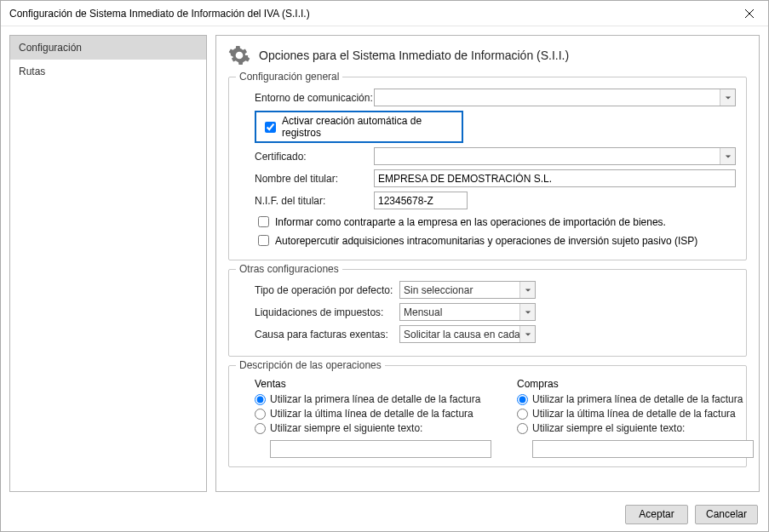  Describe the element at coordinates (656, 514) in the screenshot. I see `accept-label: Aceptar` at that location.